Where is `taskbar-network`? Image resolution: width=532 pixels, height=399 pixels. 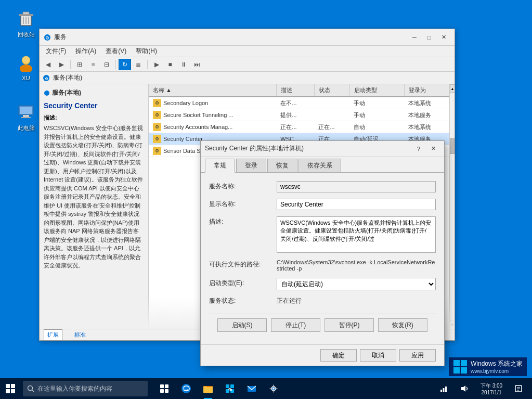
taskbar-network is located at coordinates (444, 389).